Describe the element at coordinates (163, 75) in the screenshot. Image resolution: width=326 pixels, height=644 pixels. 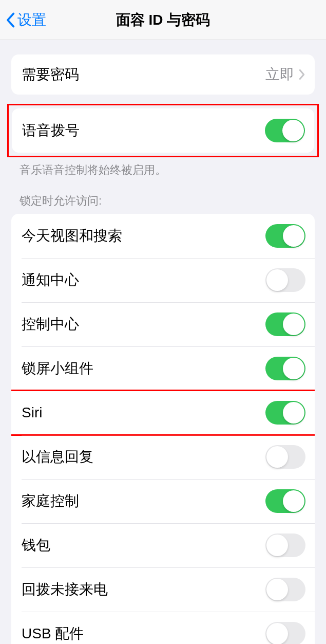
I see `require-passcode-row: 需要密码 立即` at that location.